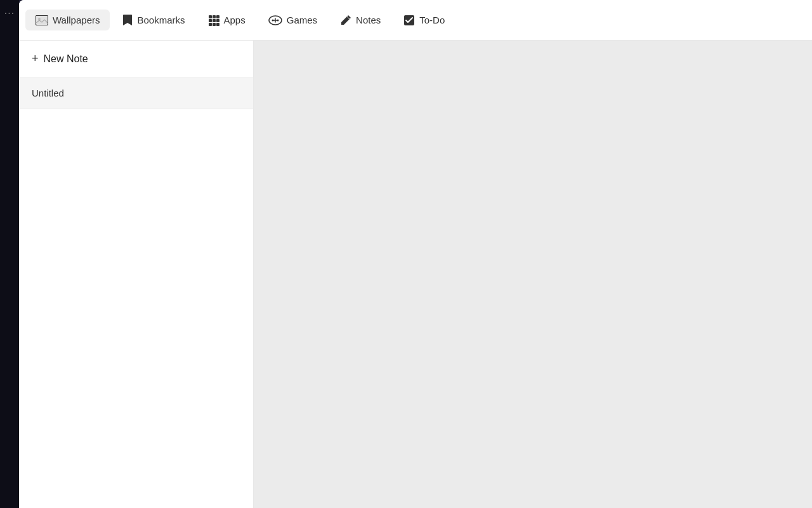 Image resolution: width=812 pixels, height=508 pixels. What do you see at coordinates (368, 20) in the screenshot?
I see `nav-notes-label: Notes` at bounding box center [368, 20].